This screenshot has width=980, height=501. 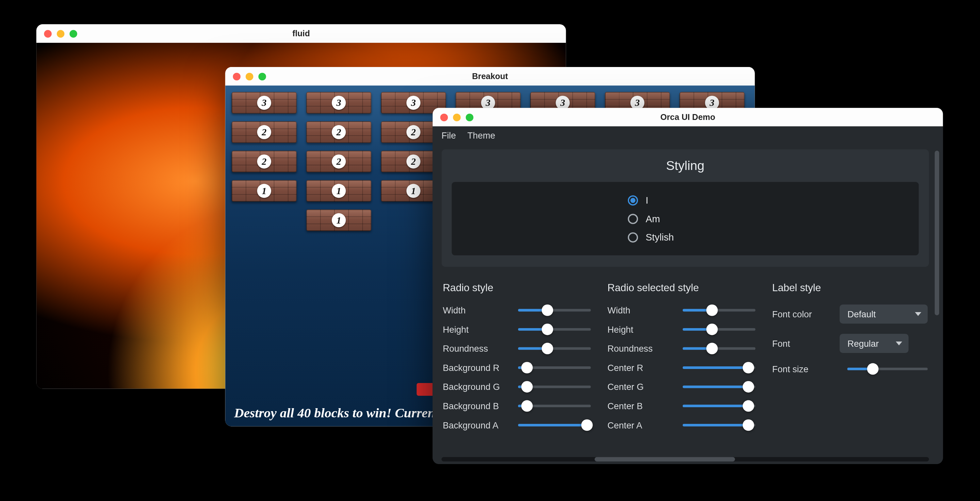 I want to click on slider-label: Center B, so click(x=642, y=406).